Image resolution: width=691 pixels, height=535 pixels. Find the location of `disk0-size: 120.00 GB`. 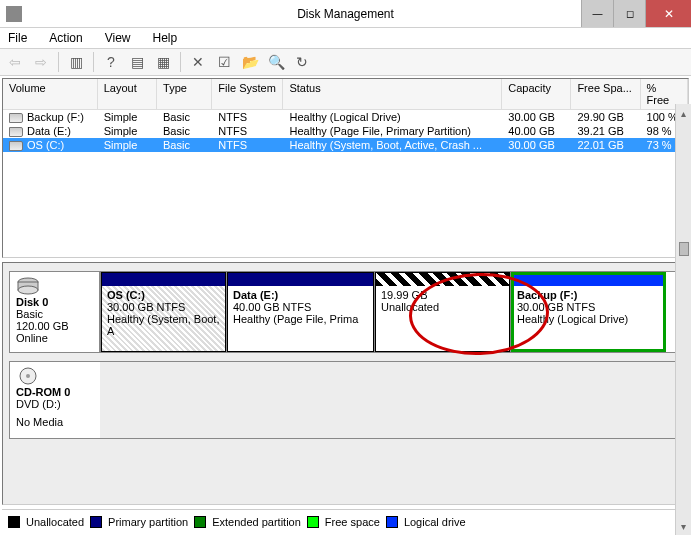

disk0-size: 120.00 GB is located at coordinates (54, 326).